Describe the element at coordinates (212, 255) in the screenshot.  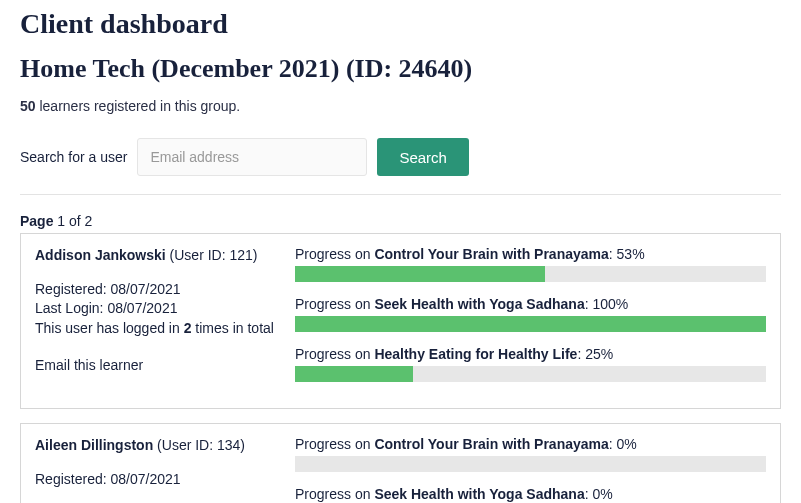
I see `user-id: (User ID: 121)` at that location.